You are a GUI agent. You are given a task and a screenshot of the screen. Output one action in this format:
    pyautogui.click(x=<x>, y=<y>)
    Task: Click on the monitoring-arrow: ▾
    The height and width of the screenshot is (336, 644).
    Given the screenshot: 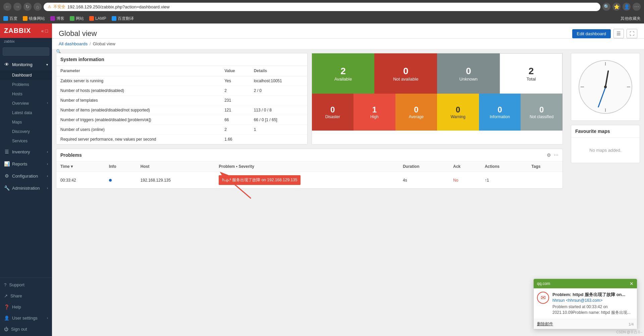 What is the action you would take?
    pyautogui.click(x=47, y=64)
    